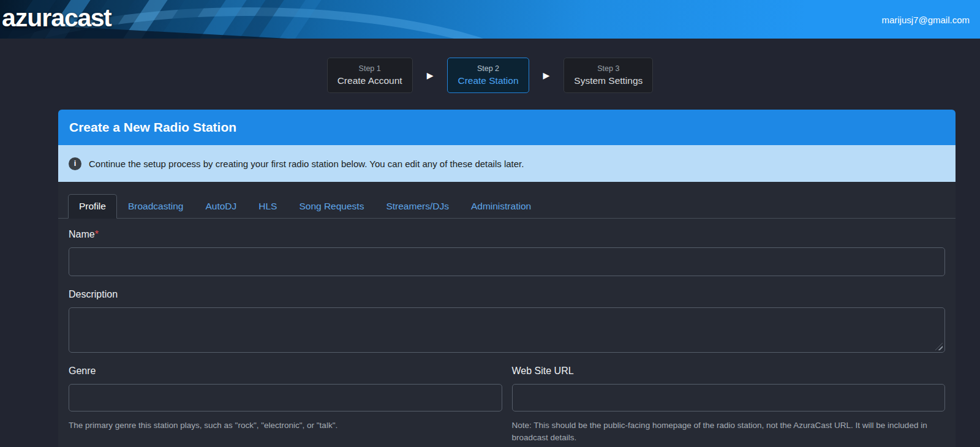 The width and height of the screenshot is (980, 447). Describe the element at coordinates (370, 69) in the screenshot. I see `step-number-label: Step 1` at that location.